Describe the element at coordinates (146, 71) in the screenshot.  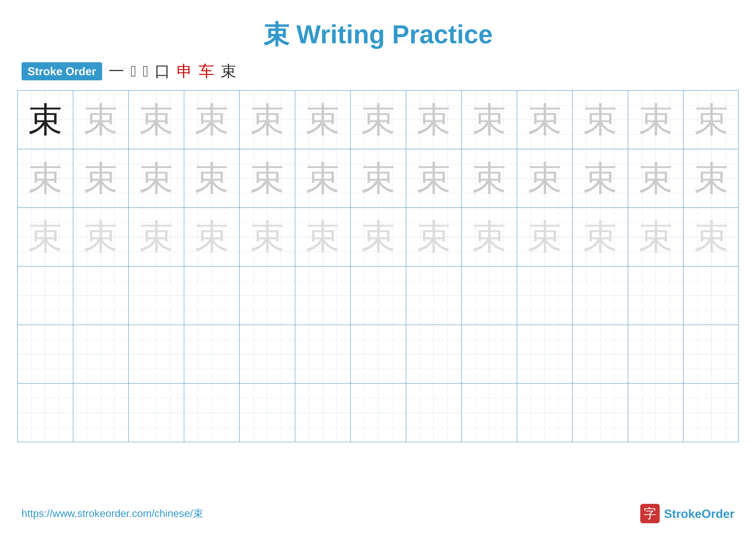
I see `stroke-step-3: 𠃊` at that location.